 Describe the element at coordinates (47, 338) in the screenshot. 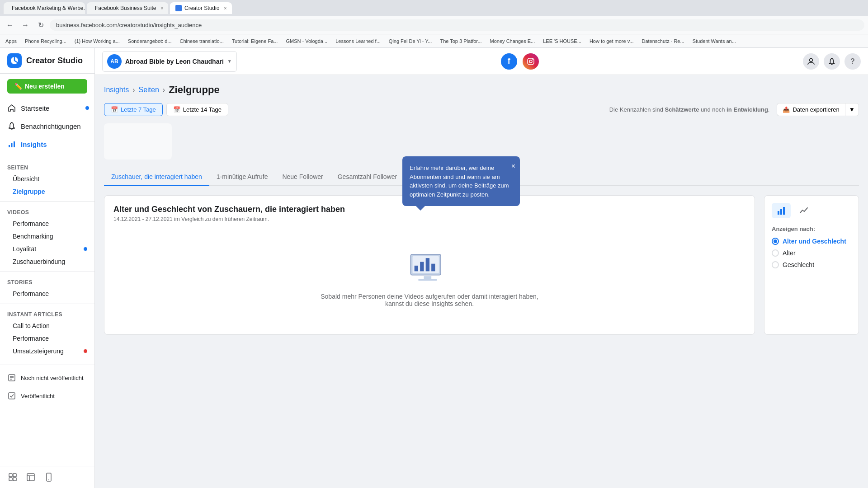

I see `sidebar-sub-ia-performance: Performance` at that location.